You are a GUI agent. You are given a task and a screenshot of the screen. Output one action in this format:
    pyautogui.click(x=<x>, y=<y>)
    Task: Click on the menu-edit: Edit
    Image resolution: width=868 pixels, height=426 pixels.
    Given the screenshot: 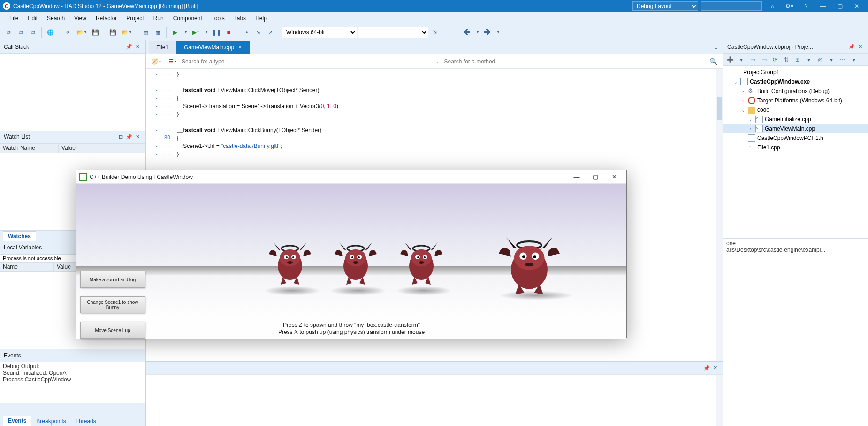 What is the action you would take?
    pyautogui.click(x=33, y=18)
    